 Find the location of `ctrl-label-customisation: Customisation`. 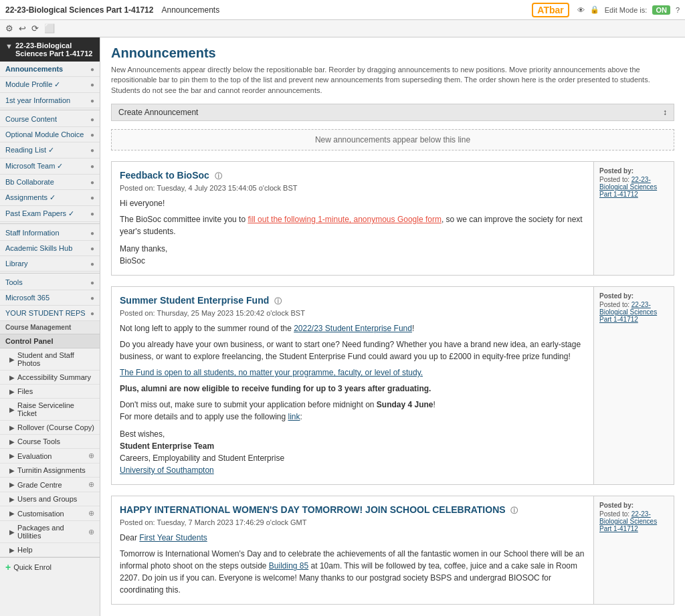

ctrl-label-customisation: Customisation is located at coordinates (41, 514).